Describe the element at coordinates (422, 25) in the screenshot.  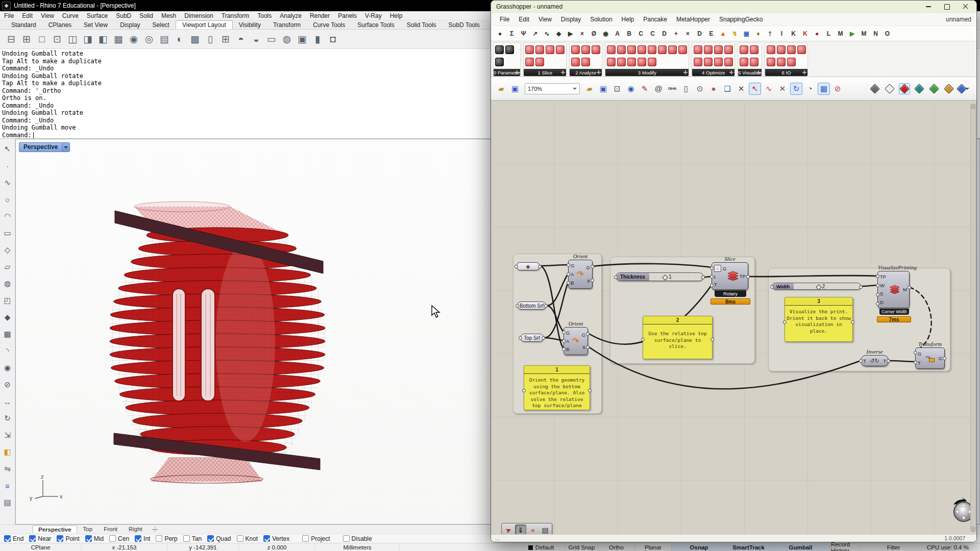
I see `toolbar-tab: Solid Tools` at that location.